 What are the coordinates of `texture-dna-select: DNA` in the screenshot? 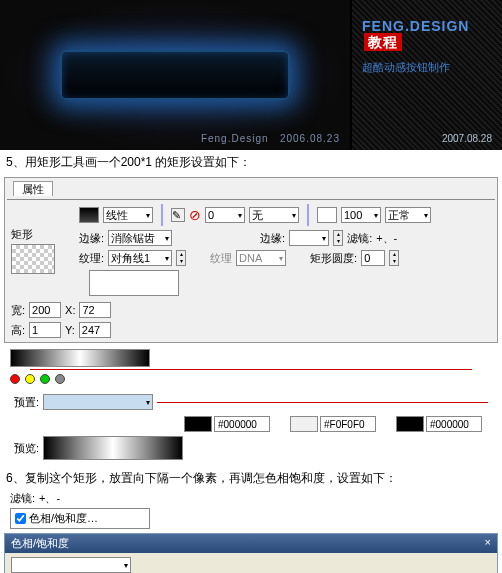 It's located at (261, 258).